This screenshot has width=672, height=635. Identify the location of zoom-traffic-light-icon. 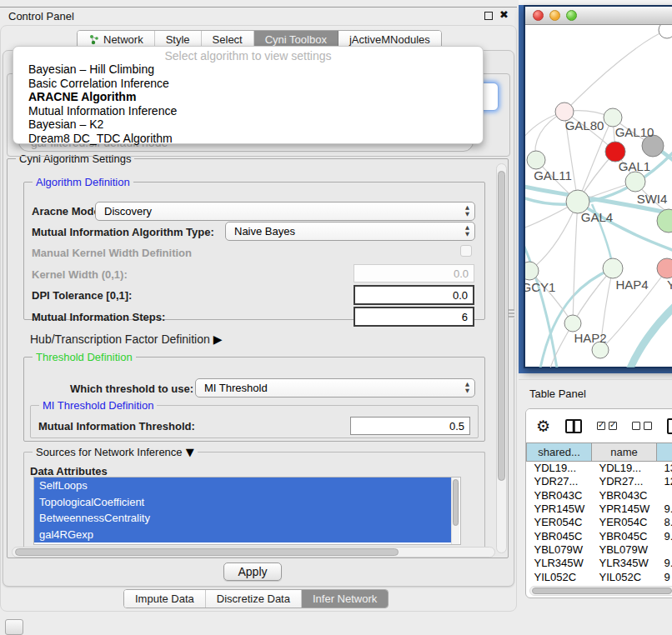
(572, 15).